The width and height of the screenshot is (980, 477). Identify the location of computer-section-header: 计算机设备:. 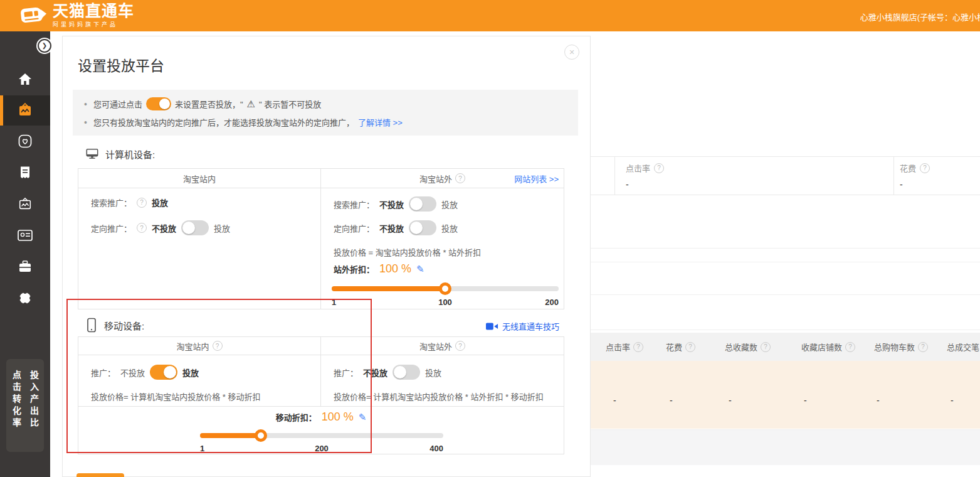
(120, 154).